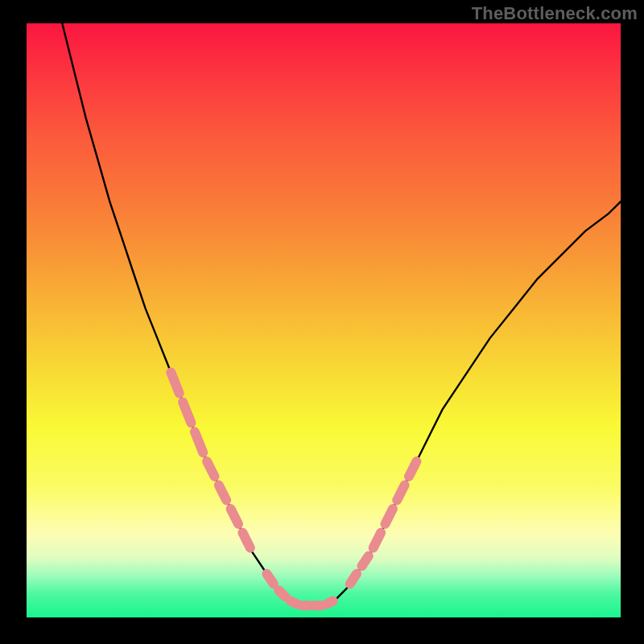 The image size is (644, 644). Describe the element at coordinates (293, 489) in the screenshot. I see `pink-dash-overlay` at that location.